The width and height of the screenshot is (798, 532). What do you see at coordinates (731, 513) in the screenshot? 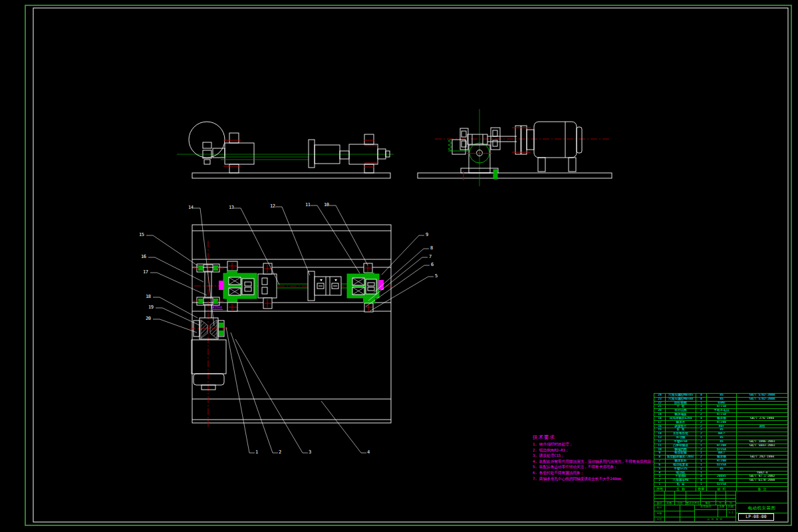
I see `scale-value: 1:1` at bounding box center [731, 513].